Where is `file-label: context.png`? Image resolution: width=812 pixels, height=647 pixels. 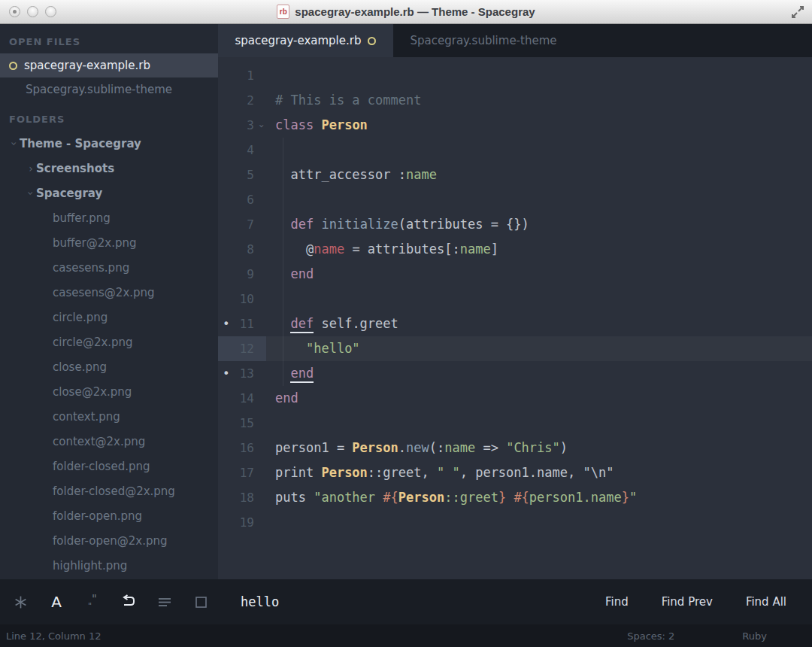 file-label: context.png is located at coordinates (86, 417).